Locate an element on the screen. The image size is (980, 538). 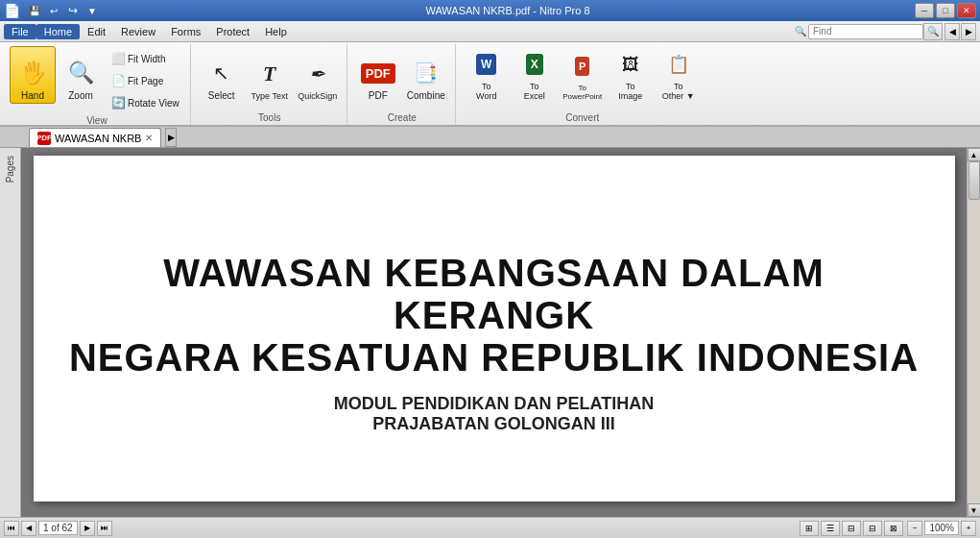
view-small-buttons: ⬜ Fit Width 📄 Fit Page 🔄 Rotate View is located at coordinates (145, 80).